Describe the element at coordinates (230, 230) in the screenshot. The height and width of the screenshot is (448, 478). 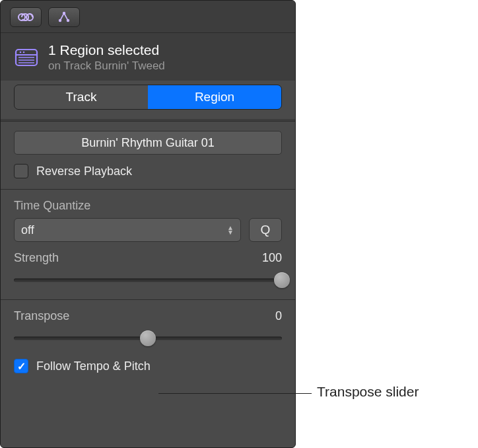
I see `updown-icon: ▲▼` at that location.